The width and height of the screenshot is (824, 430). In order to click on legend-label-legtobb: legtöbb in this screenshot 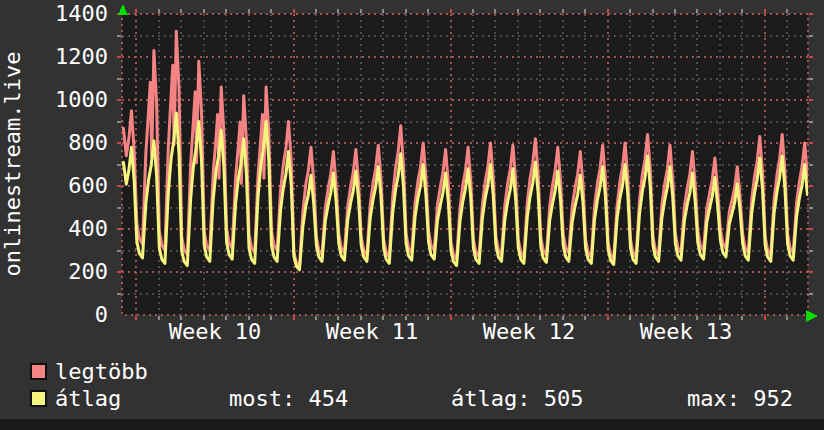, I will do `click(102, 372)`.